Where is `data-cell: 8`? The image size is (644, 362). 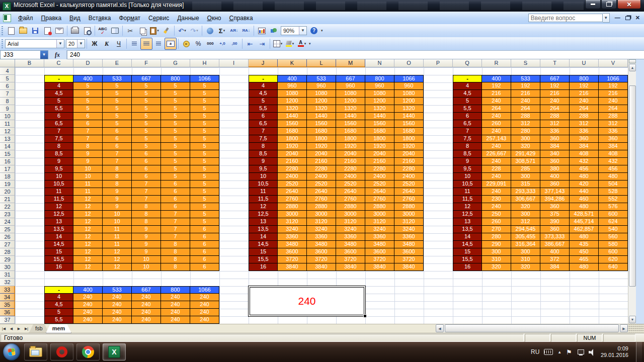
data-cell: 8 is located at coordinates (176, 252).